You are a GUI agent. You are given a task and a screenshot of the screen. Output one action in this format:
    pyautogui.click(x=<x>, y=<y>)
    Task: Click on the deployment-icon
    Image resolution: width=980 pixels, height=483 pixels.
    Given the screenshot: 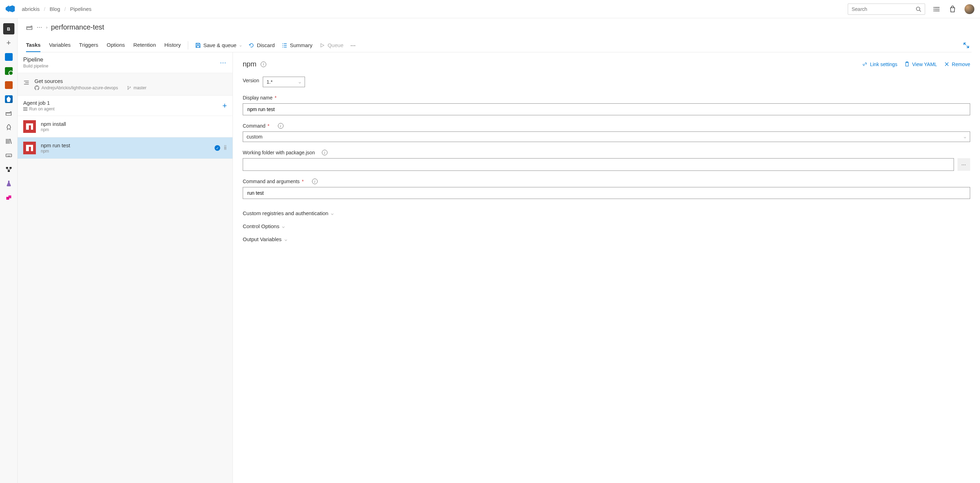 What is the action you would take?
    pyautogui.click(x=9, y=170)
    